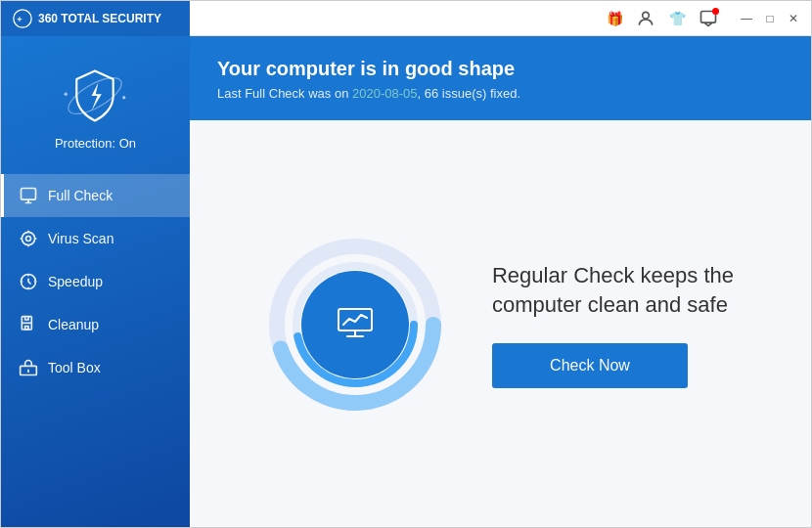 The width and height of the screenshot is (812, 528). Describe the element at coordinates (96, 19) in the screenshot. I see `app-logo-area: + 360 TOTAL SECURITY` at that location.